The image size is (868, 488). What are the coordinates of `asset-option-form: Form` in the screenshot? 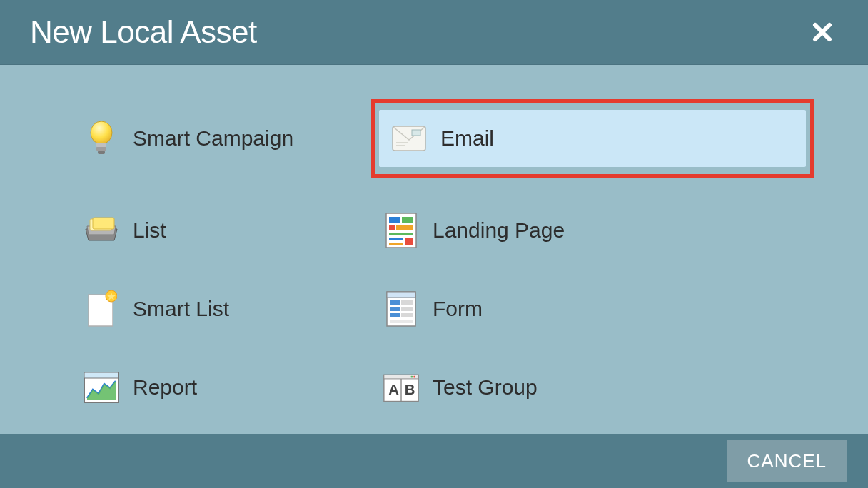 It's located at (592, 309).